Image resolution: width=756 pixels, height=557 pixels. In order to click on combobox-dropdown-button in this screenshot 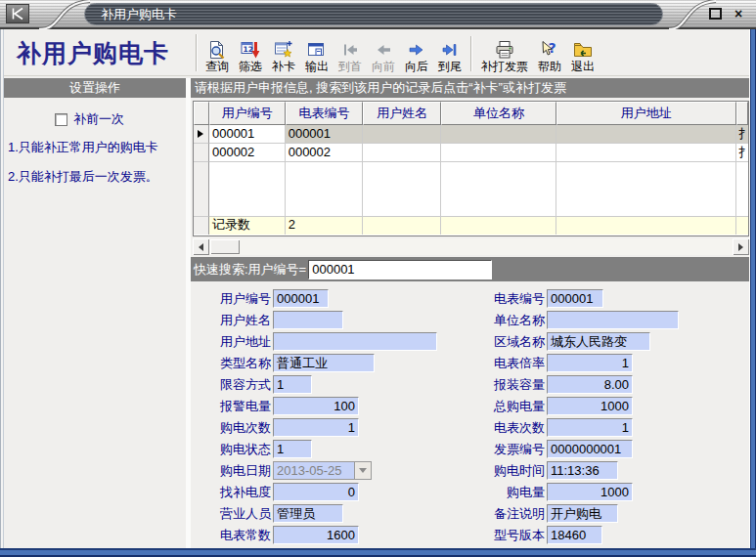, I will do `click(363, 471)`.